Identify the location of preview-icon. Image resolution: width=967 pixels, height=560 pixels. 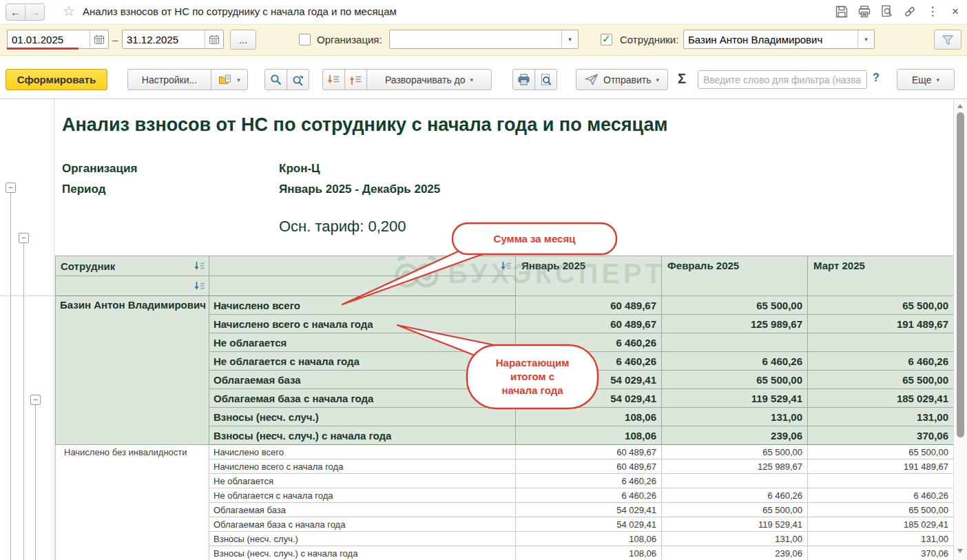
(887, 12).